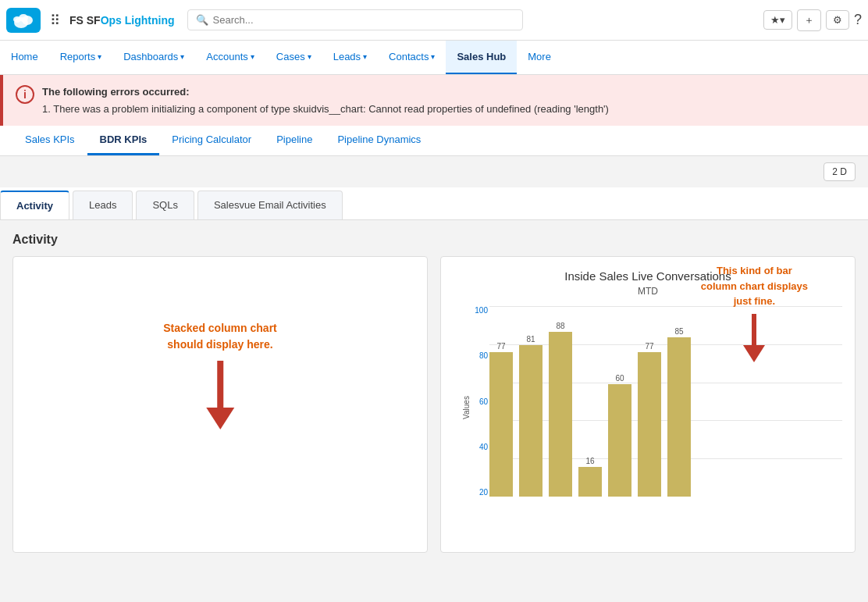  What do you see at coordinates (434, 20) in the screenshot?
I see `top-nav: ⠿ FS SFOps Lightning 🔍 ★▾ ＋ ⚙ ?` at bounding box center [434, 20].